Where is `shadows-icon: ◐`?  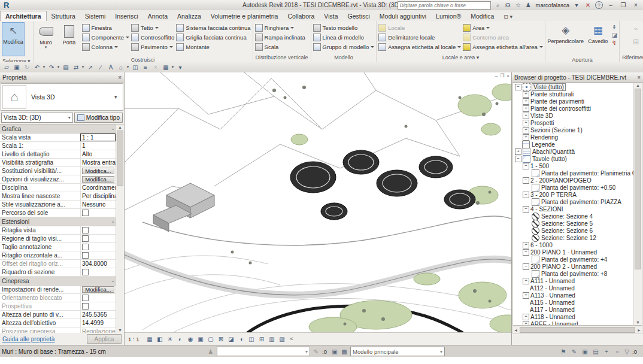 shadows-icon: ◐ is located at coordinates (181, 339).